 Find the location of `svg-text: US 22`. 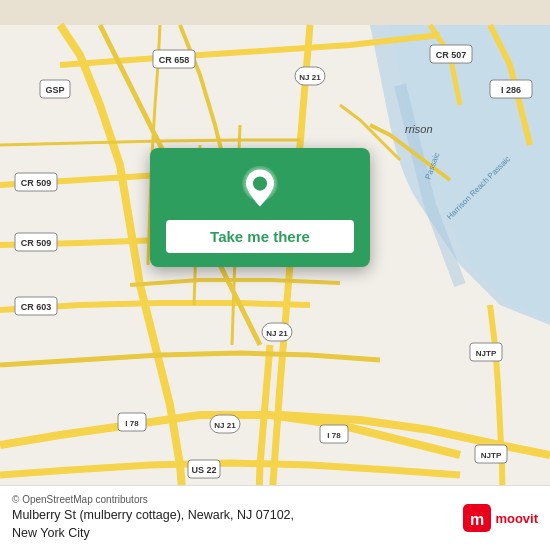

svg-text: US 22 is located at coordinates (204, 470).